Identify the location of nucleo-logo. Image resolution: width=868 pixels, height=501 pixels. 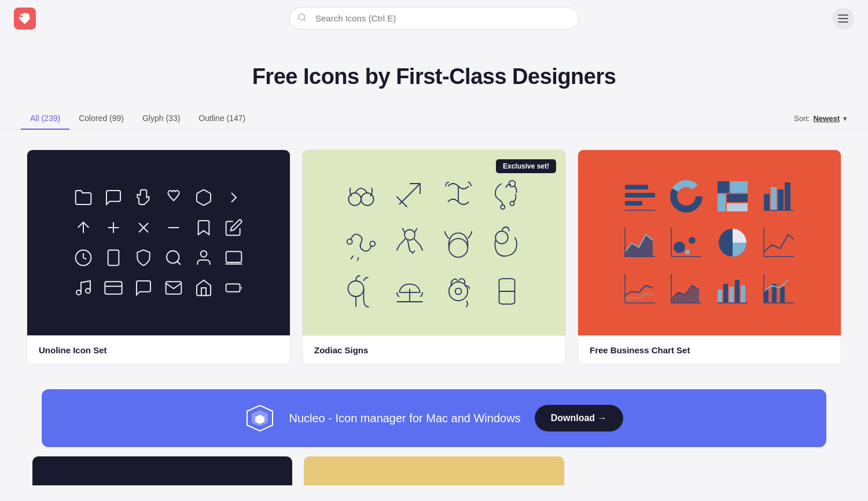
(260, 418).